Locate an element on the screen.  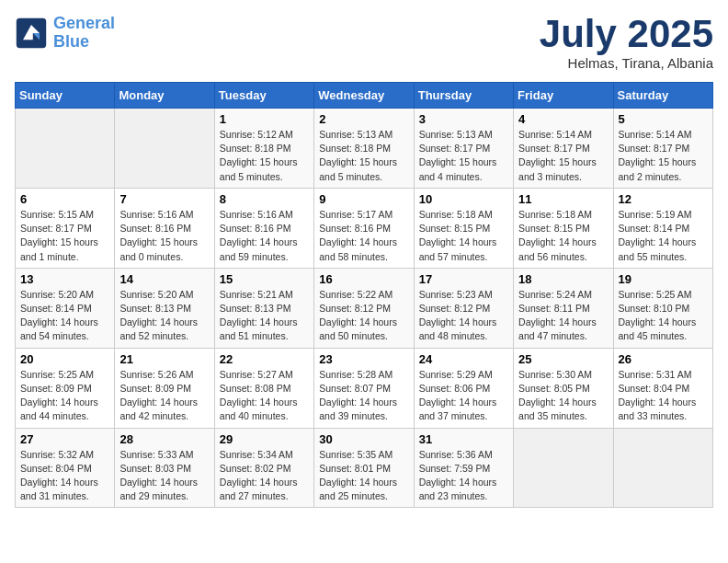
calendar-cell: 16Sunrise: 5:22 AMSunset: 8:12 PMDayligh… is located at coordinates (364, 307).